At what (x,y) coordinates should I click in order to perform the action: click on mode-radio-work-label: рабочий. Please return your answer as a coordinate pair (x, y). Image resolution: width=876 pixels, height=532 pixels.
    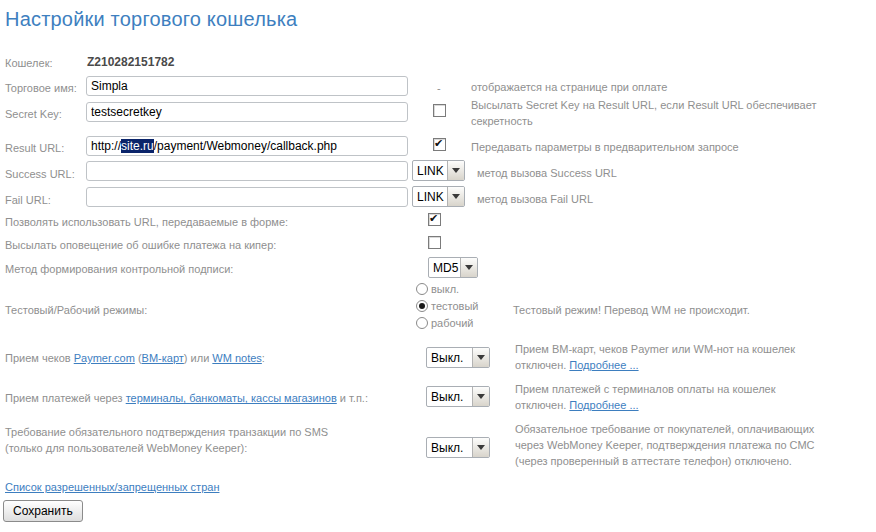
    Looking at the image, I should click on (452, 323).